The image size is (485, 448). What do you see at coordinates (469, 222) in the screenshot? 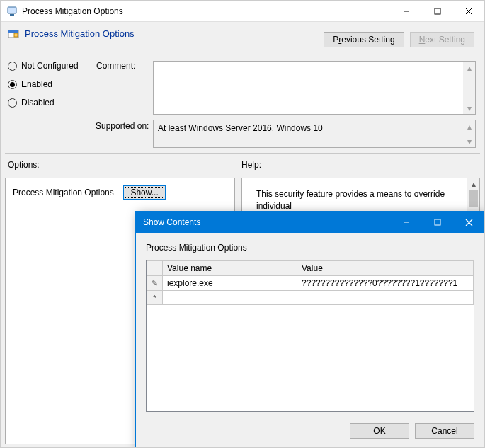
I see `dialog-close-button` at bounding box center [469, 222].